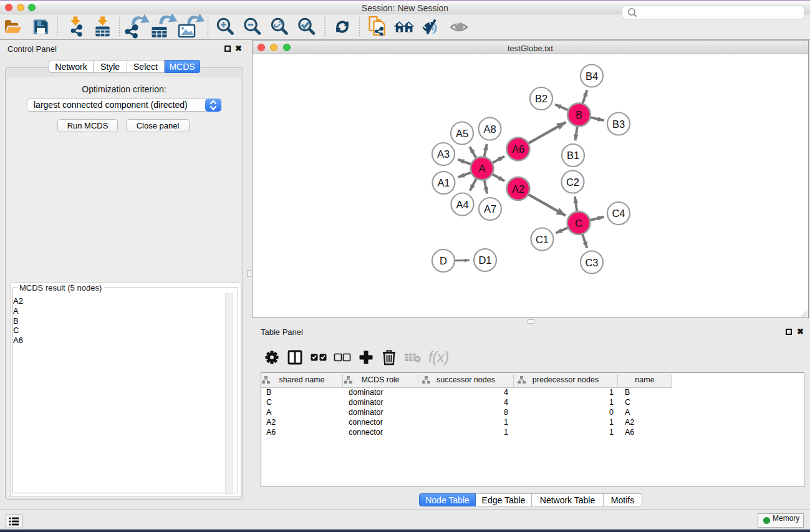 The height and width of the screenshot is (532, 810). I want to click on svg-text: A5, so click(462, 133).